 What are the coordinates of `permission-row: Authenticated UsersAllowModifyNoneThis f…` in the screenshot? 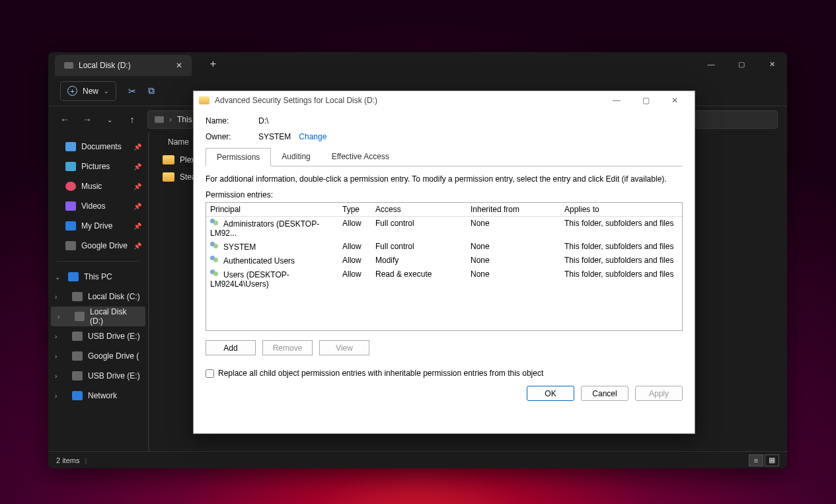 It's located at (444, 260).